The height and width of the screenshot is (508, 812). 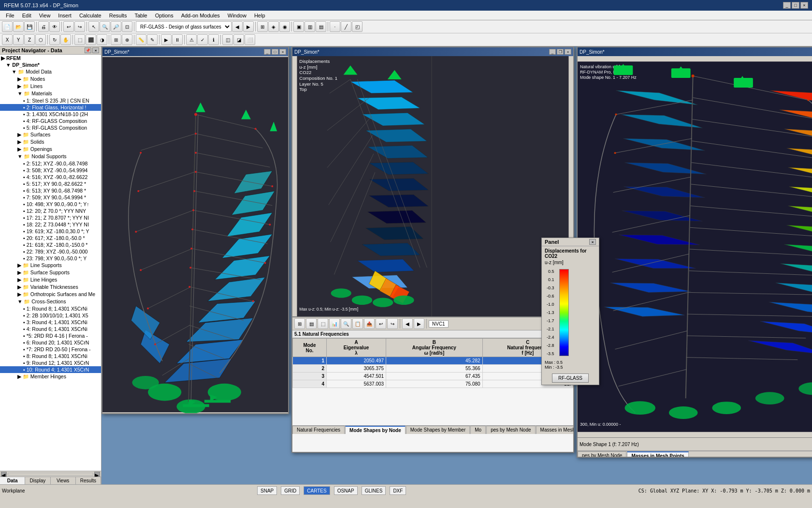 I want to click on nav-mat-2: ▪ 2: Float Glass, Horizontal !, so click(x=50, y=107).